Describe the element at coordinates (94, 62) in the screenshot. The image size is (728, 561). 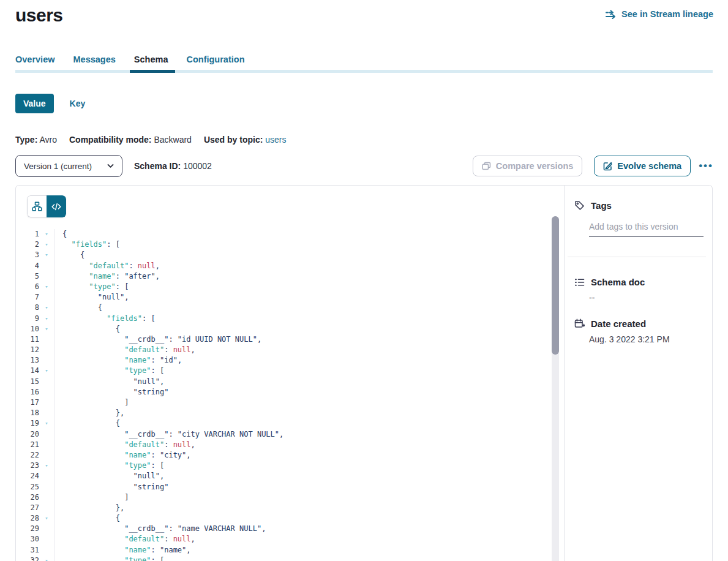
I see `tab-messages: Messages` at that location.